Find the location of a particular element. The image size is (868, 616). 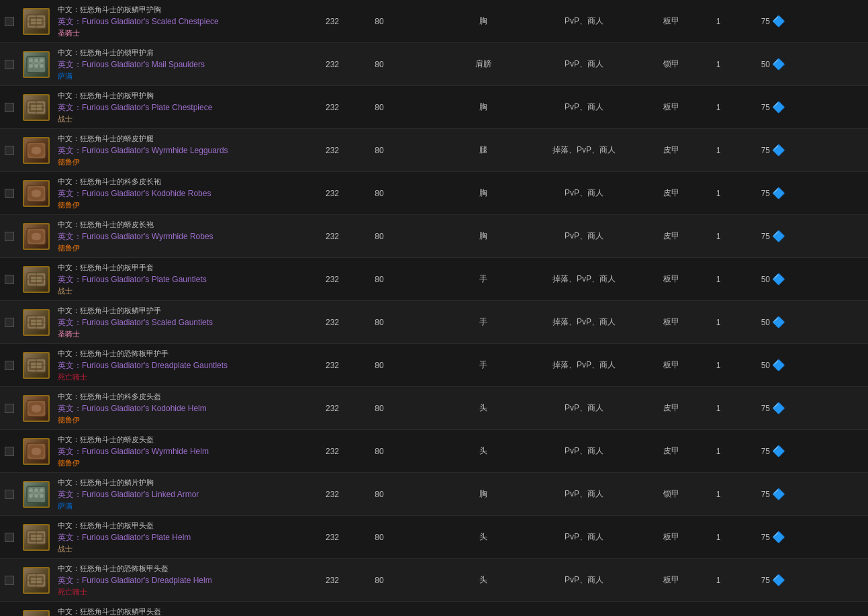

item-name: 中文：狂怒角斗士的鳞片护胸 英文：Furious Gladiator's Lin… is located at coordinates (181, 494).